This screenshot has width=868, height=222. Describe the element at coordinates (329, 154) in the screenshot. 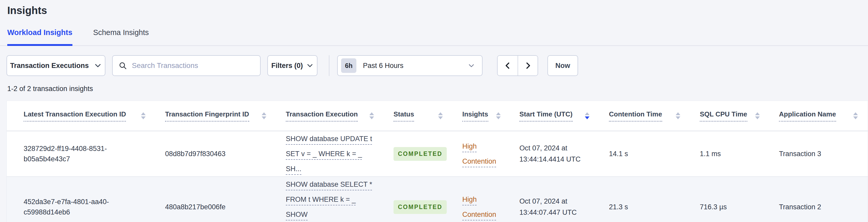

I see `transaction-execution-link: SHOW database UPDATE t SET v = _ WHERE k…` at that location.